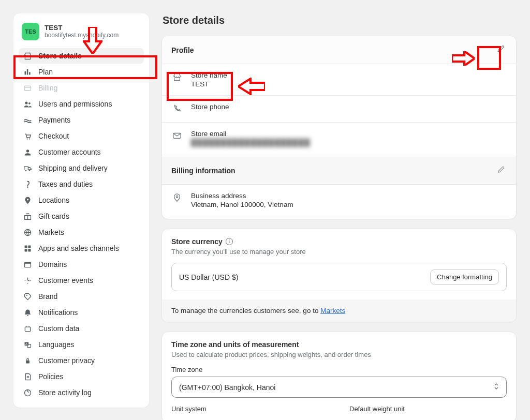 The width and height of the screenshot is (530, 420). I want to click on privacy-icon, so click(27, 361).